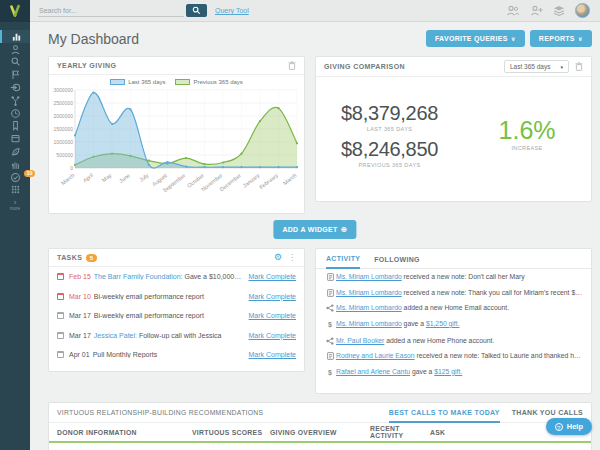 The image size is (600, 450). I want to click on clock-icon, so click(16, 114).